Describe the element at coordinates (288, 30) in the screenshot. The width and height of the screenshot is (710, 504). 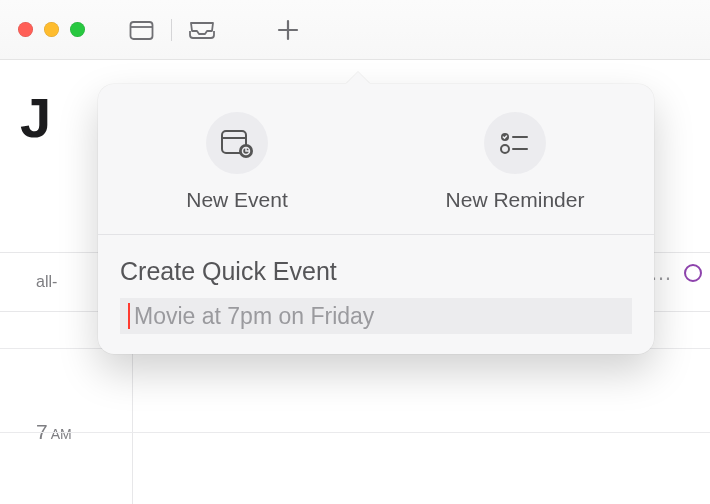
I see `plus-icon` at that location.